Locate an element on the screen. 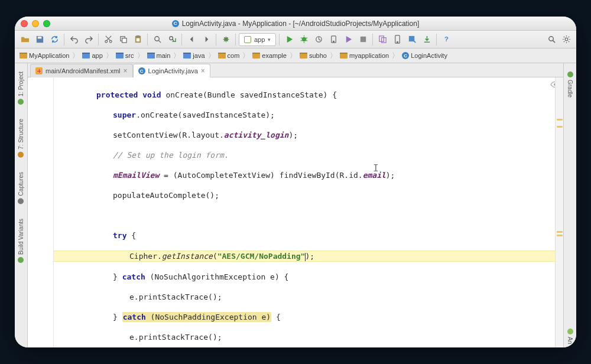 Image resolution: width=591 pixels, height=364 pixels. window-title: C LoginActivity.java - MyApplication - [… is located at coordinates (296, 24).